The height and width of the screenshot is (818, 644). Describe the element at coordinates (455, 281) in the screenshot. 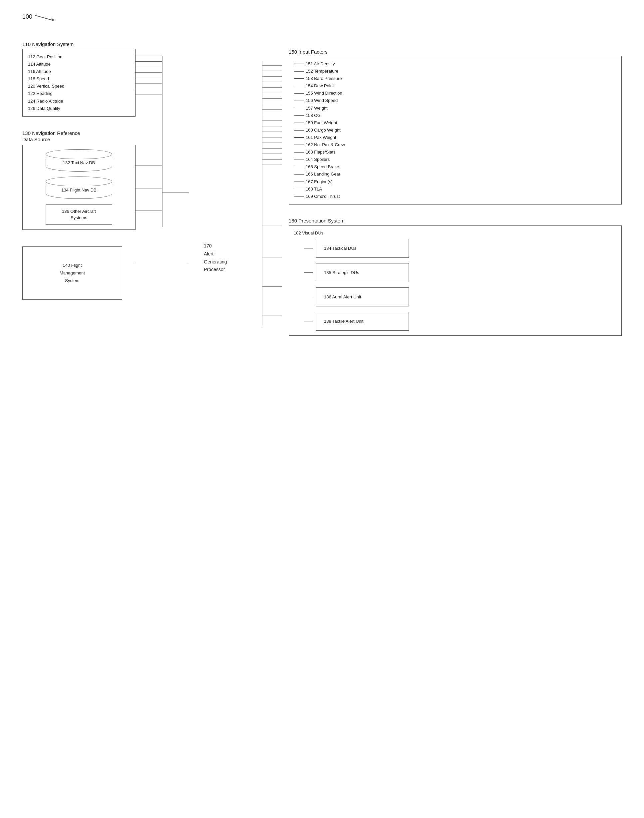

I see `presentation-box: 182 Visual DUs 184 Tactical DUs` at that location.